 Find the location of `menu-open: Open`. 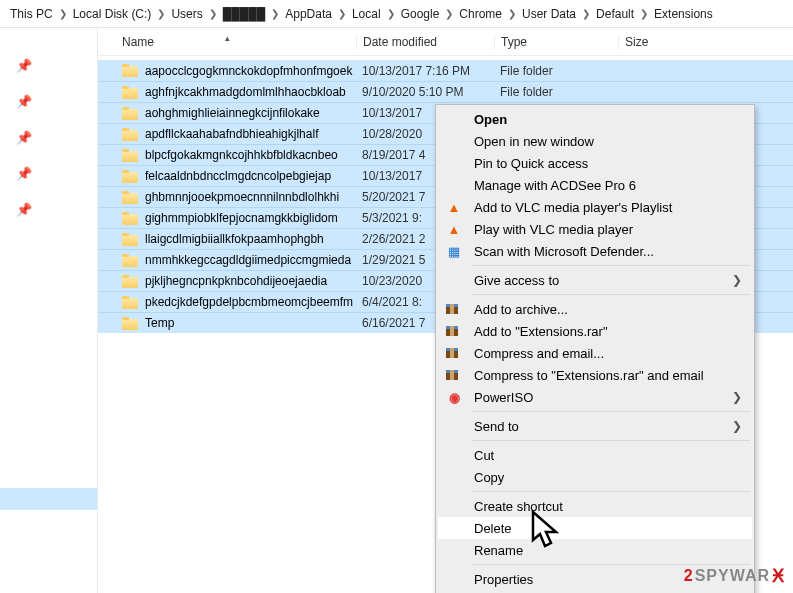

menu-open: Open is located at coordinates (595, 119).